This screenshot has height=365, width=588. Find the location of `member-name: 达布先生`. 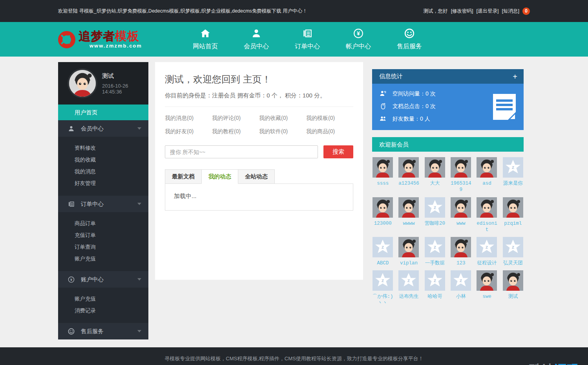

member-name: 达布先生 is located at coordinates (409, 297).